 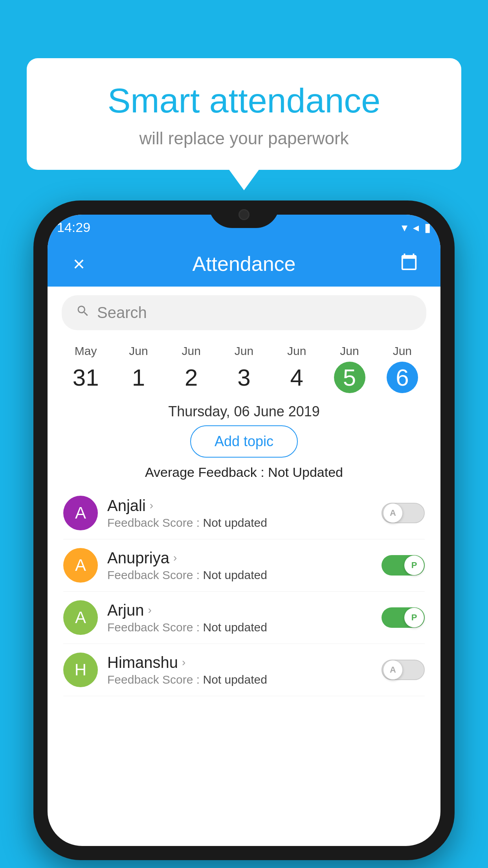 I want to click on speech-bubble-container: Smart attendance will replace your paper…, so click(x=244, y=114).